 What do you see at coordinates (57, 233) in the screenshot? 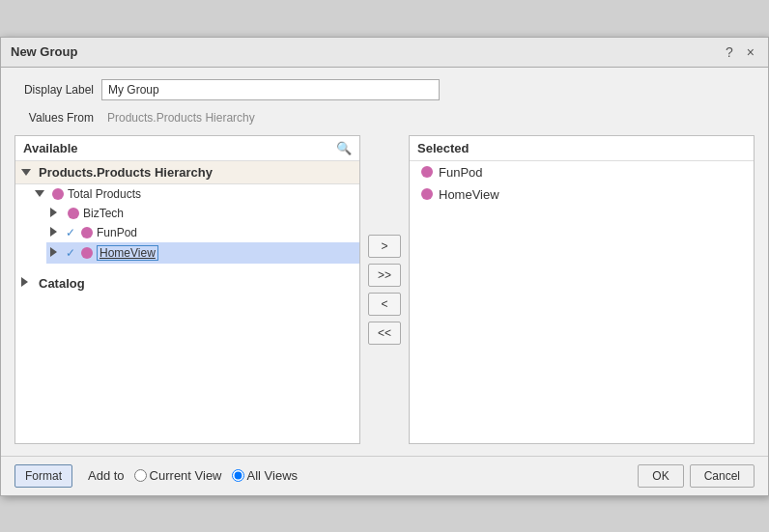
I see `funpod-expander` at bounding box center [57, 233].